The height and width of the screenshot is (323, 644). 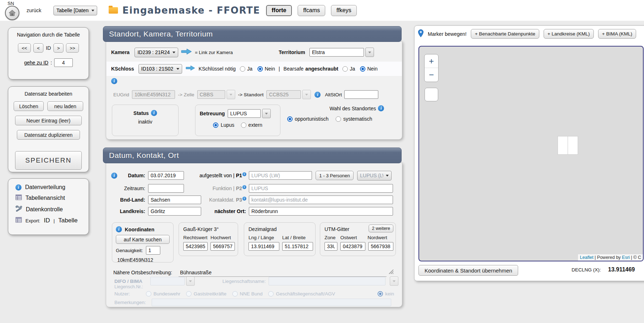 What do you see at coordinates (353, 246) in the screenshot?
I see `utm-ost-input` at bounding box center [353, 246].